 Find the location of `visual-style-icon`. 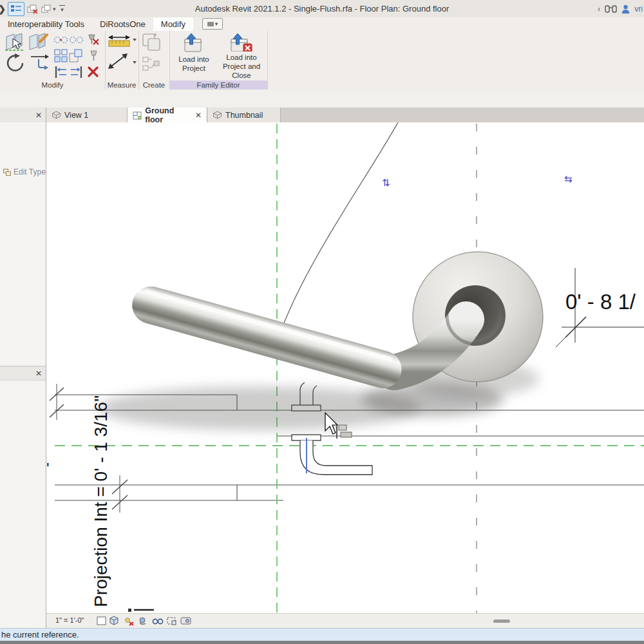

visual-style-icon is located at coordinates (102, 621).